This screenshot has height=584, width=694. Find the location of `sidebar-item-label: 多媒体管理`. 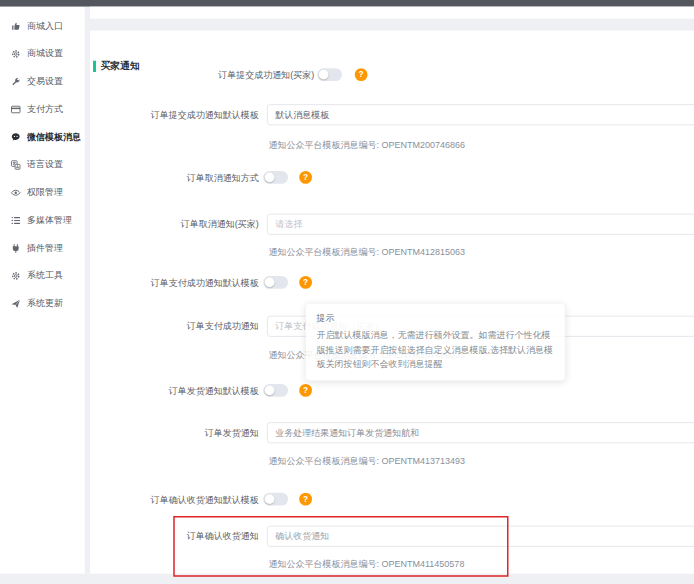

sidebar-item-label: 多媒体管理 is located at coordinates (50, 220).